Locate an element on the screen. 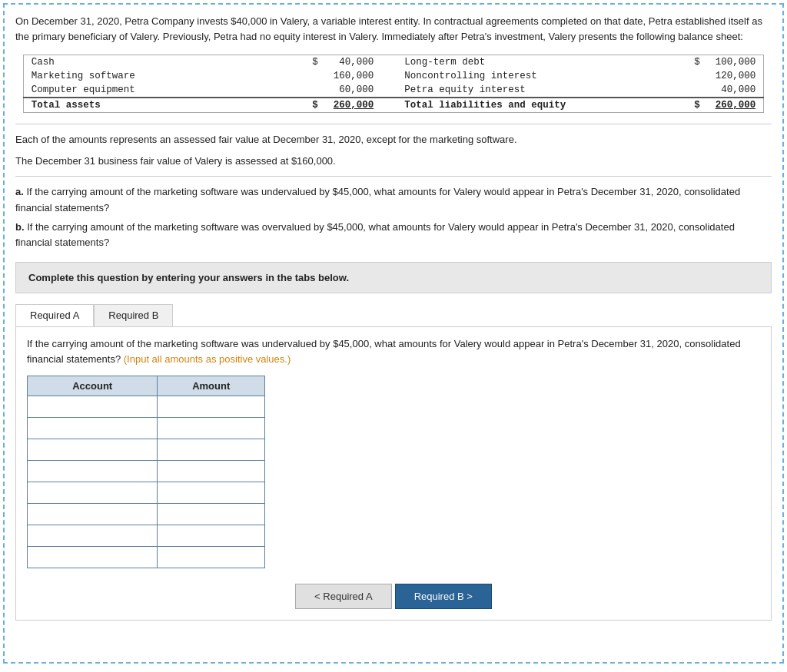 This screenshot has width=787, height=672. bs-left-label-3: Computer equipment is located at coordinates (164, 91).